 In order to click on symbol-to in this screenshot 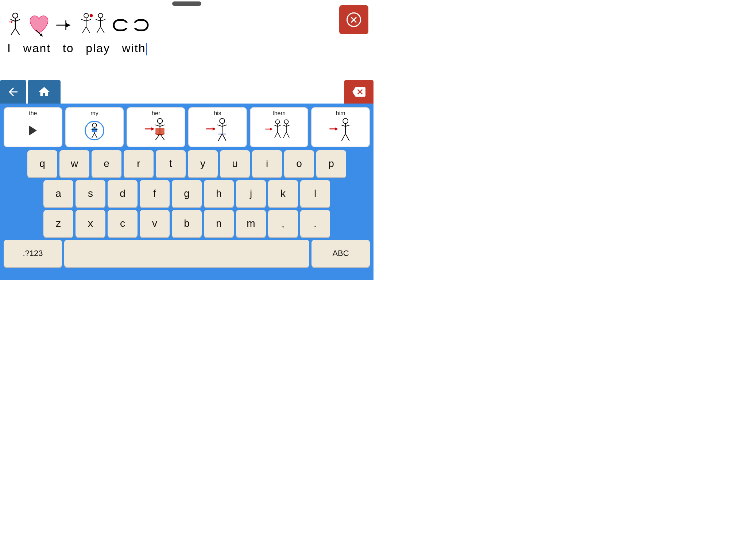, I will do `click(64, 25)`.